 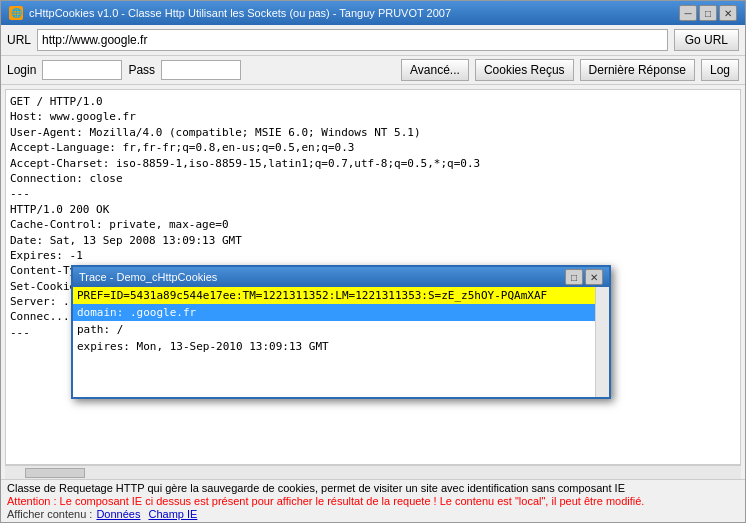 I want to click on go-url-button: Go URL, so click(x=706, y=40).